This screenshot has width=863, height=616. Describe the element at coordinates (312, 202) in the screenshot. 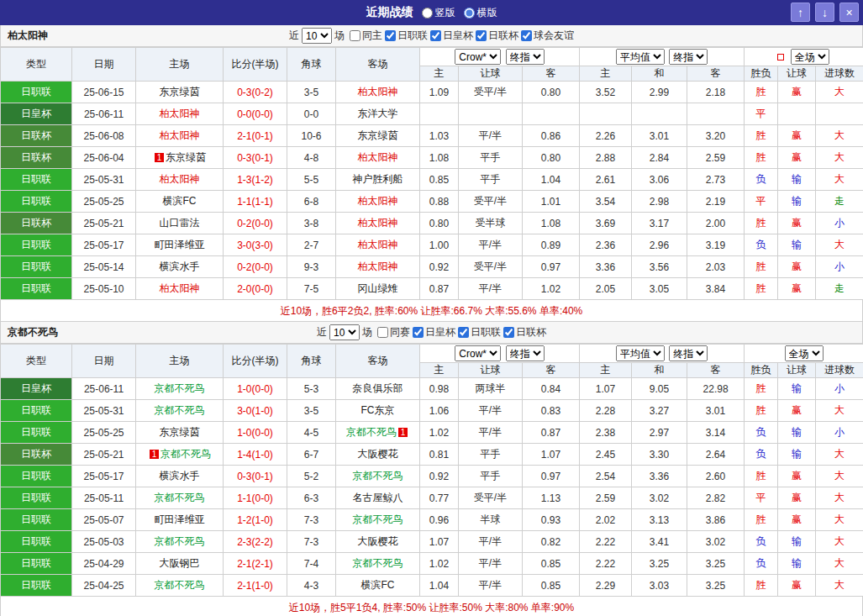

I see `corner-cell: 6-8` at that location.